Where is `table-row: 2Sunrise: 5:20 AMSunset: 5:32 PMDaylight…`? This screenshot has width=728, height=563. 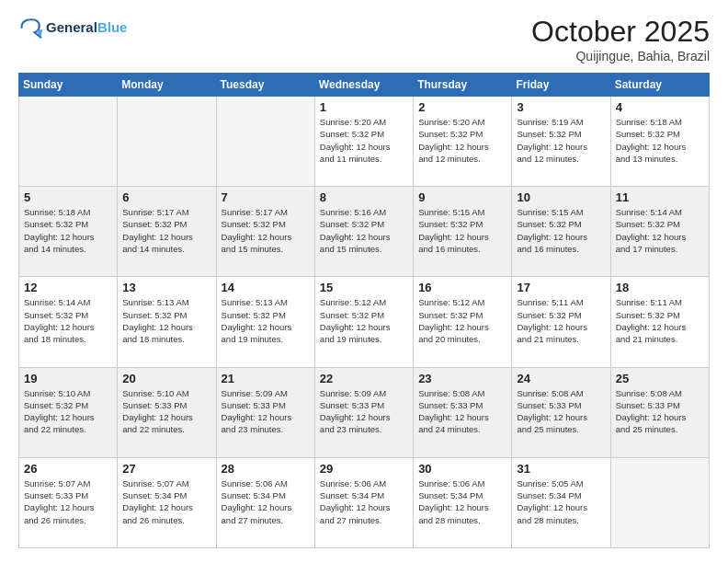 table-row: 2Sunrise: 5:20 AMSunset: 5:32 PMDaylight… is located at coordinates (463, 142).